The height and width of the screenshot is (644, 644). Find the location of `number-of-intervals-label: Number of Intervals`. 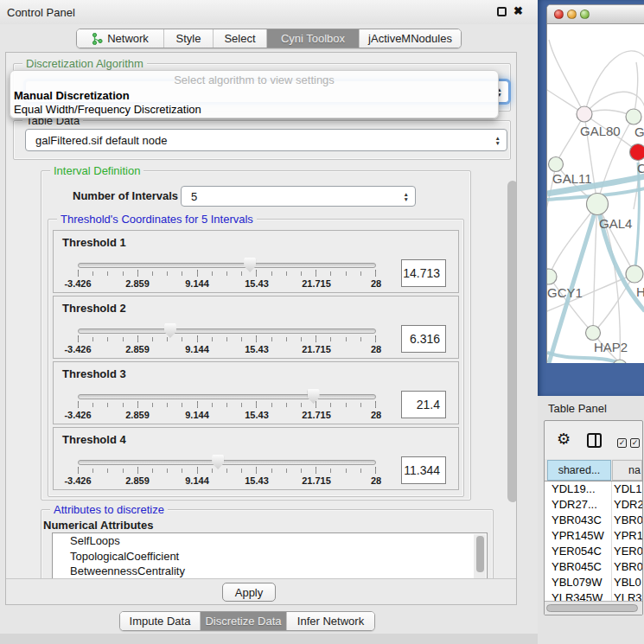

number-of-intervals-label: Number of Intervals is located at coordinates (125, 195).